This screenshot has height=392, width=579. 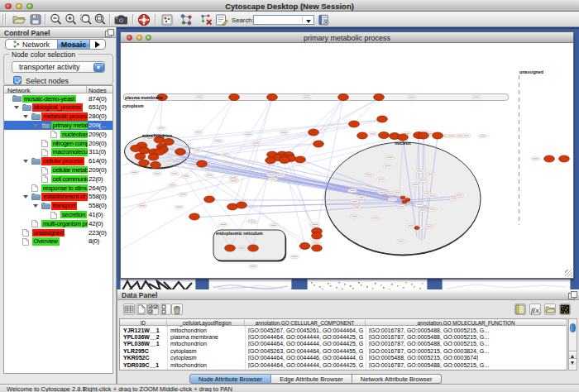 I want to click on annotation-icon, so click(x=167, y=20).